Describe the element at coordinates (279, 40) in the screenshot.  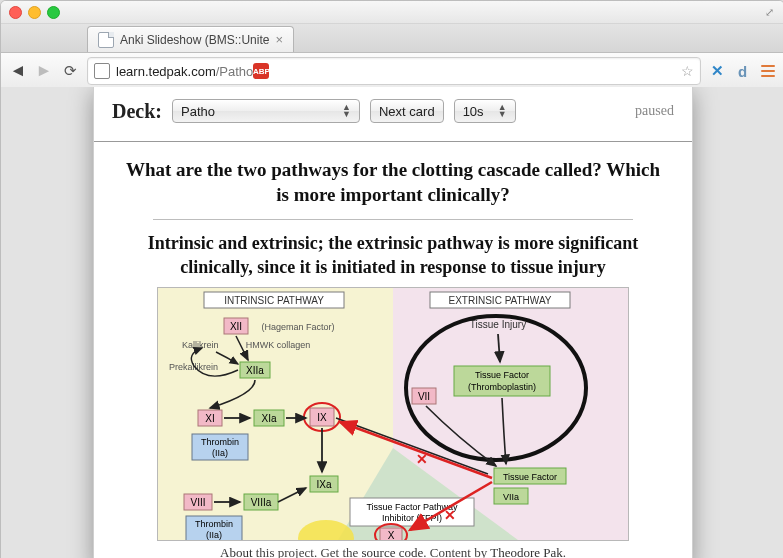
I see `close-tab-icon: ×` at that location.